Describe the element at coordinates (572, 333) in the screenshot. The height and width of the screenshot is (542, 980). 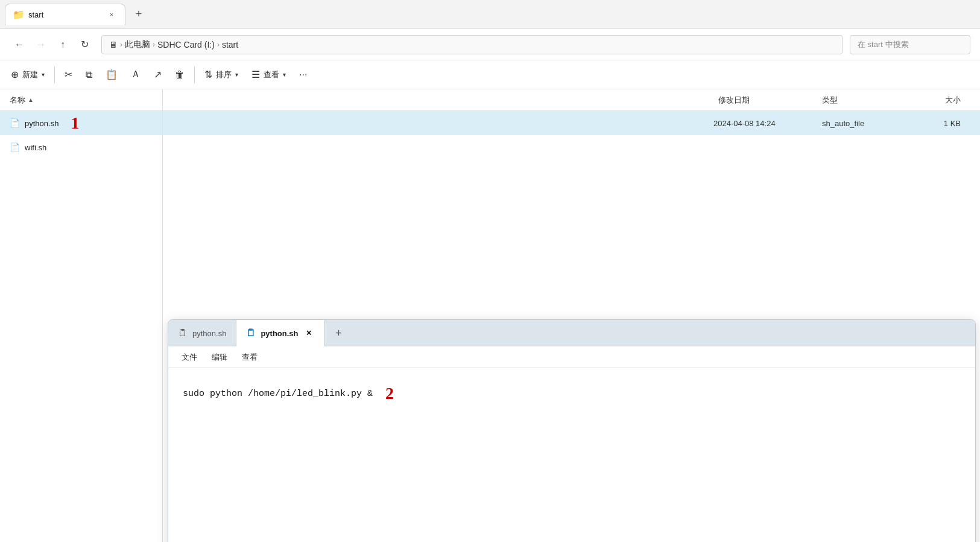
I see `notepad-titlebar: 🗒 python.sh 🗒 python.sh ✕ +` at that location.